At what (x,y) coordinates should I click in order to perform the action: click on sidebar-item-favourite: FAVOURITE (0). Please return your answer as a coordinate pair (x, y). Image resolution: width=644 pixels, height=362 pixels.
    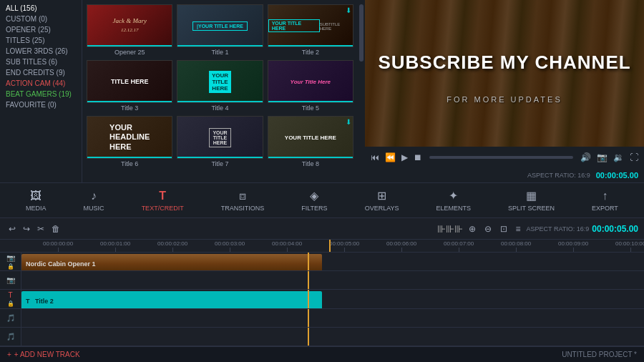
    Looking at the image, I should click on (41, 104).